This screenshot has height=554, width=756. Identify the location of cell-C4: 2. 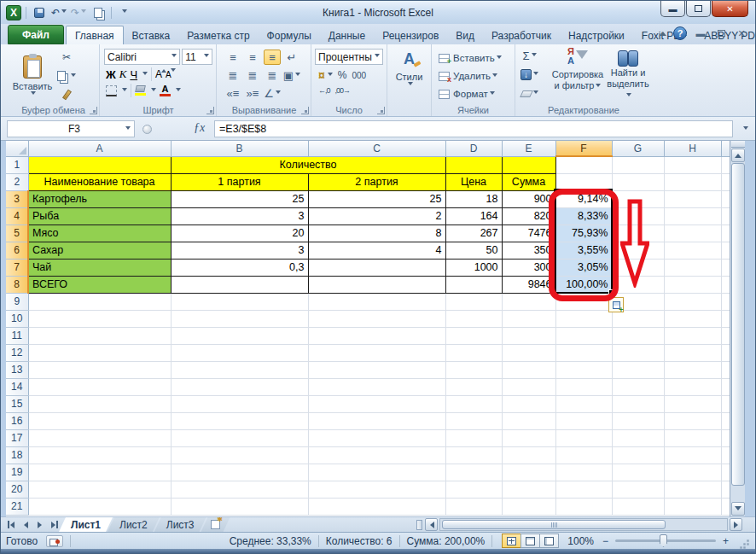
(377, 216).